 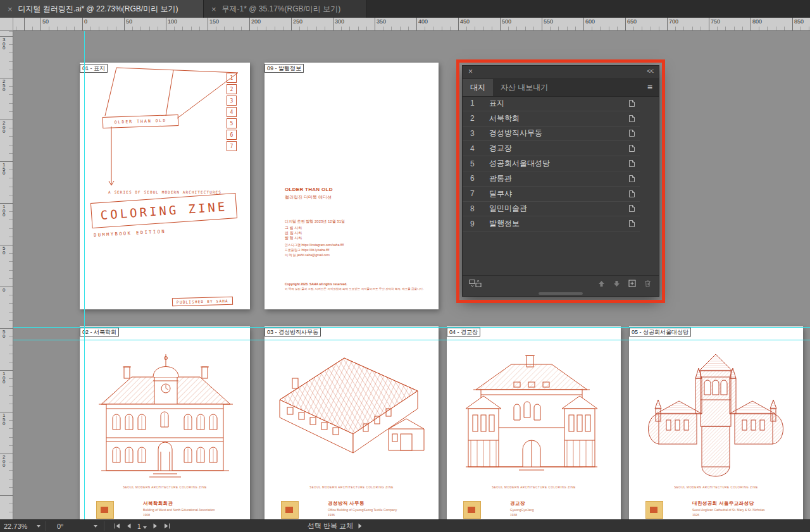 What do you see at coordinates (405, 24) in the screenshot?
I see `ruler-horizontal: 5005010015020025030035040045050055060065…` at bounding box center [405, 24].